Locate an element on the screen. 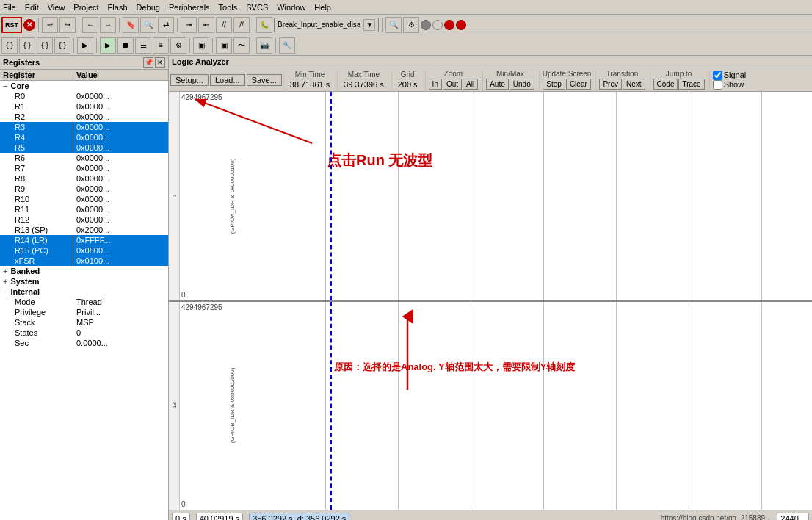 The width and height of the screenshot is (812, 520). ch1-cursor-line is located at coordinates (331, 196).